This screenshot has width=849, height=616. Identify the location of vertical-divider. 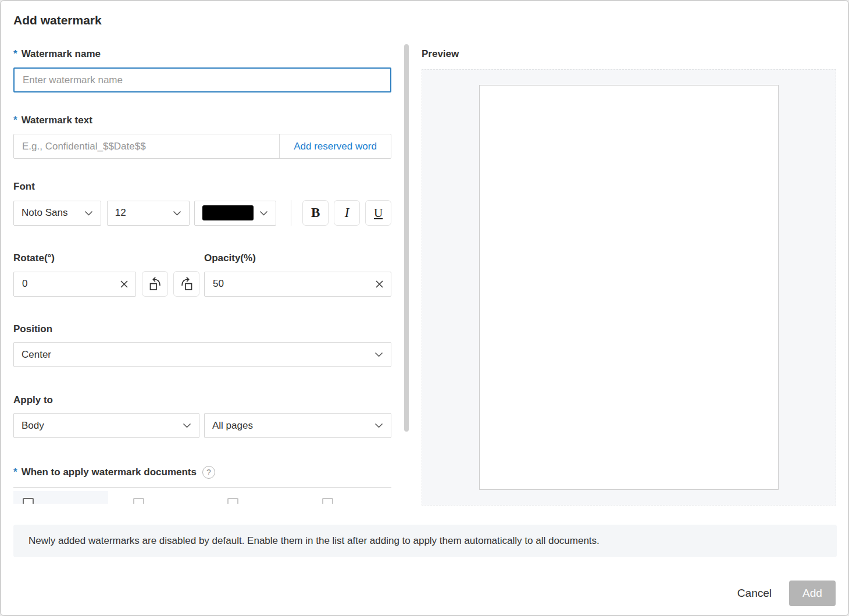
(291, 213).